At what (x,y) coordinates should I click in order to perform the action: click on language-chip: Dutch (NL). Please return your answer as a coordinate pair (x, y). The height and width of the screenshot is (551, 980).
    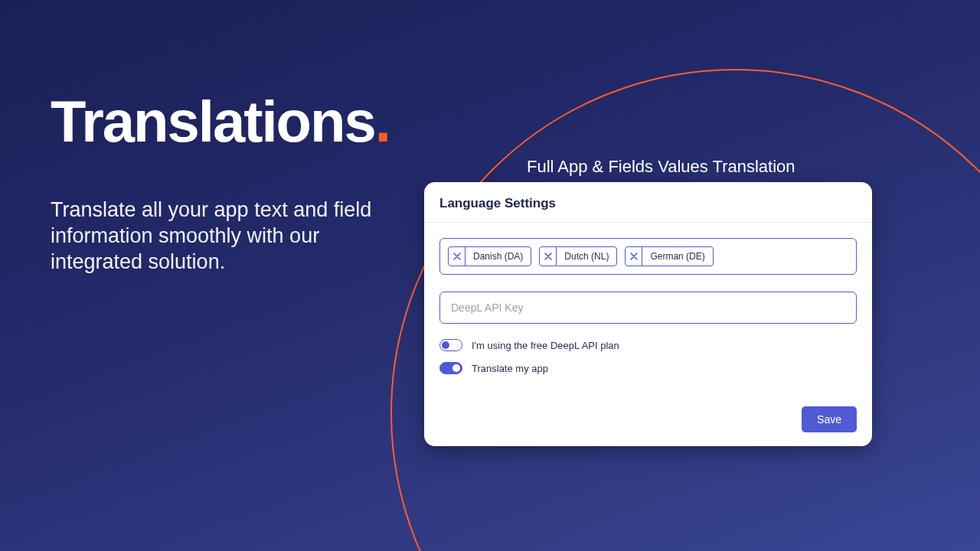
    Looking at the image, I should click on (578, 256).